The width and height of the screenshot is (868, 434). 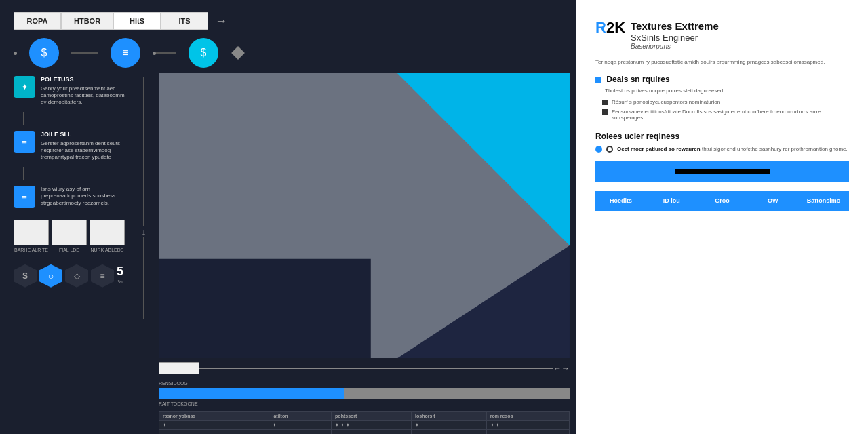 I want to click on roles-desc: thtui sigoriend unofcthe sasnhury rer pr…, so click(x=774, y=149).